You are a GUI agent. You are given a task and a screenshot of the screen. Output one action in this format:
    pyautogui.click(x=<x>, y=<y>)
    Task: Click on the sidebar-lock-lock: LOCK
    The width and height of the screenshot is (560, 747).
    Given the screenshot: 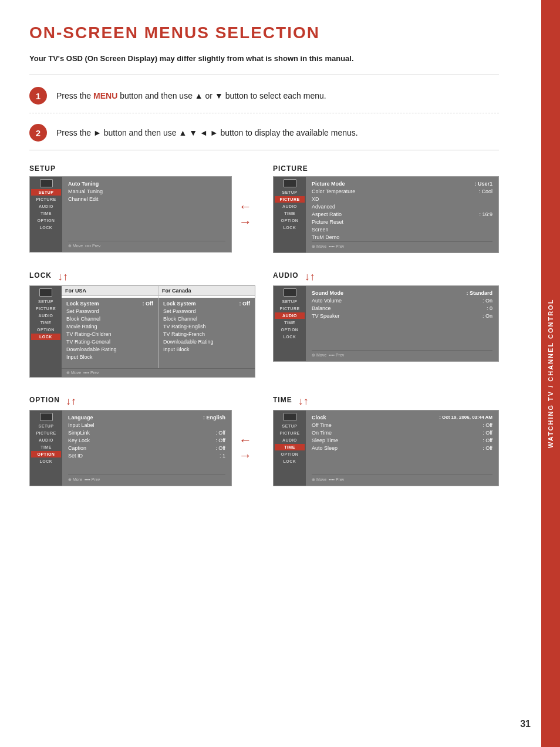 What is the action you would take?
    pyautogui.click(x=46, y=337)
    